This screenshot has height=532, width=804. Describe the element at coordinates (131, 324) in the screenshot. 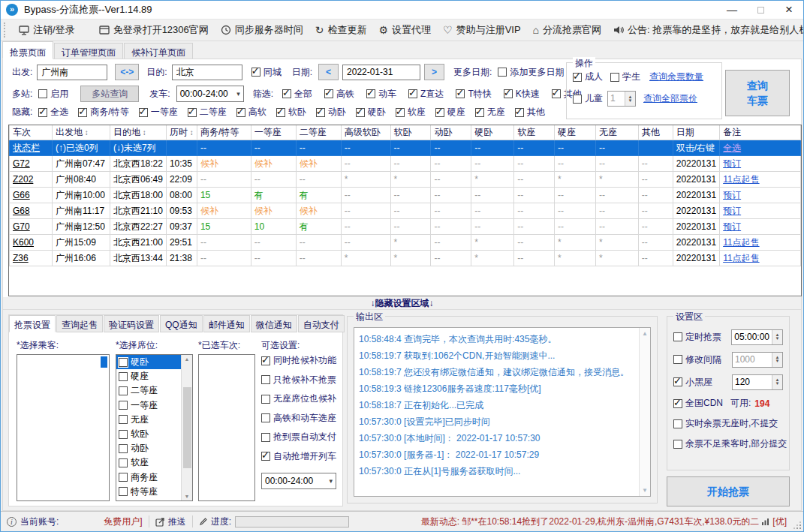

I see `settings-tab: 验证码设置` at that location.